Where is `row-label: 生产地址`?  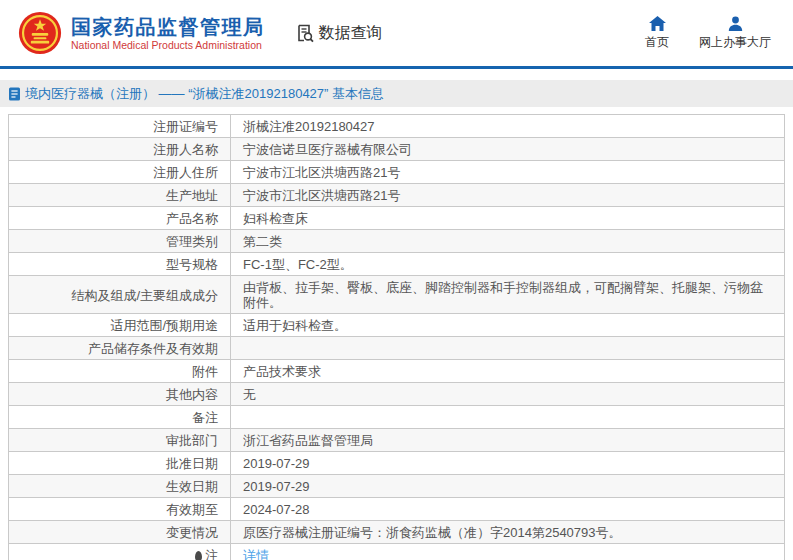 row-label: 生产地址 is located at coordinates (120, 195).